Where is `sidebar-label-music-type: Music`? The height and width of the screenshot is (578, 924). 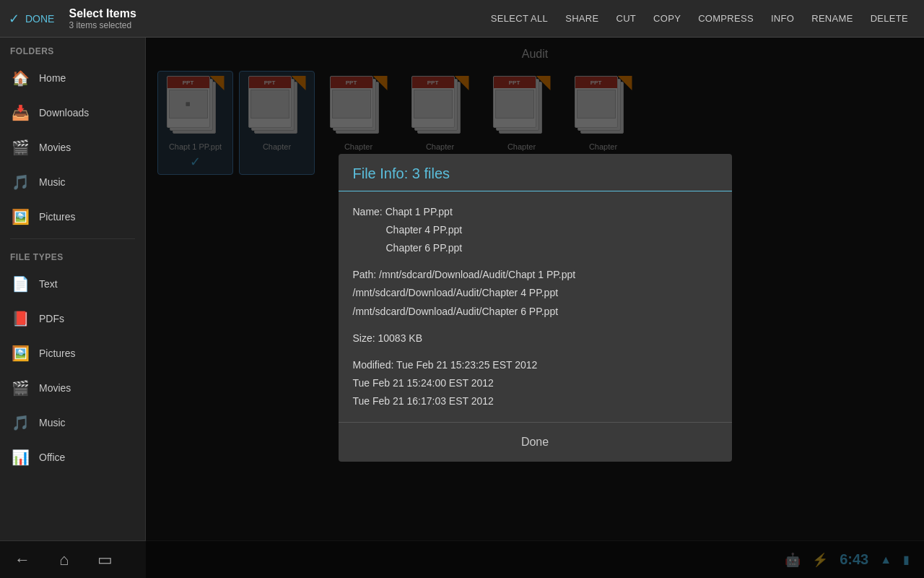
sidebar-label-music-type: Music is located at coordinates (52, 423).